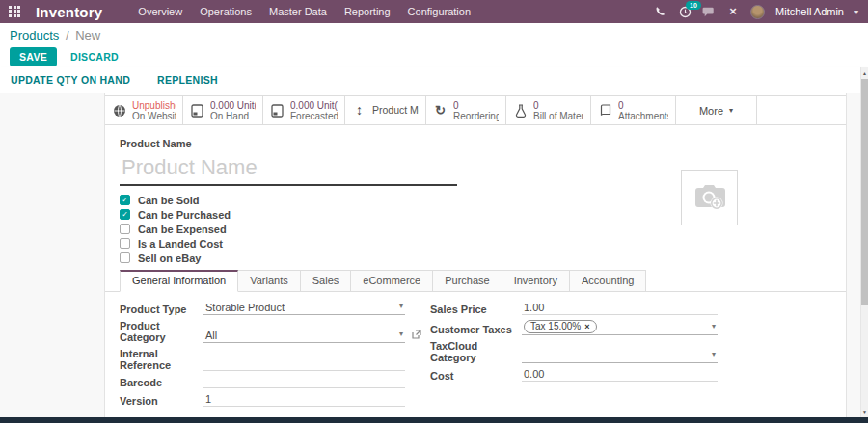  I want to click on field-version: Version 1, so click(262, 400).